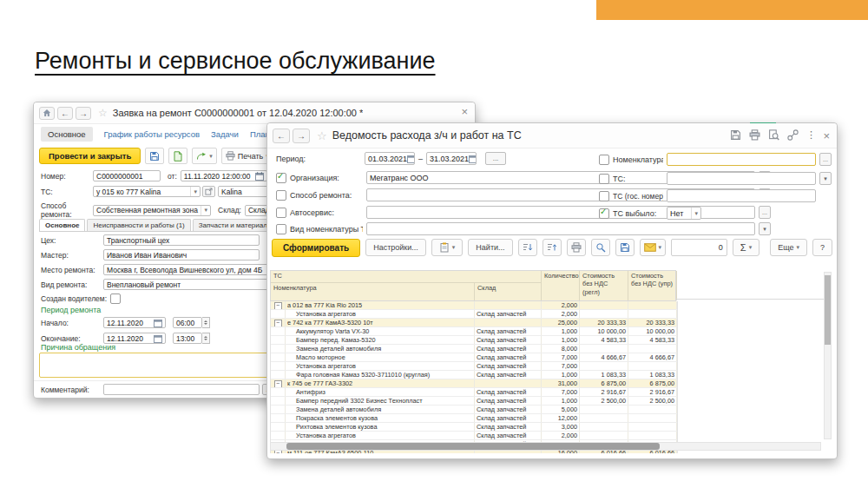  What do you see at coordinates (380, 340) in the screenshot?
I see `row-name-cell: Бампер перед. Камаз-5320` at bounding box center [380, 340].